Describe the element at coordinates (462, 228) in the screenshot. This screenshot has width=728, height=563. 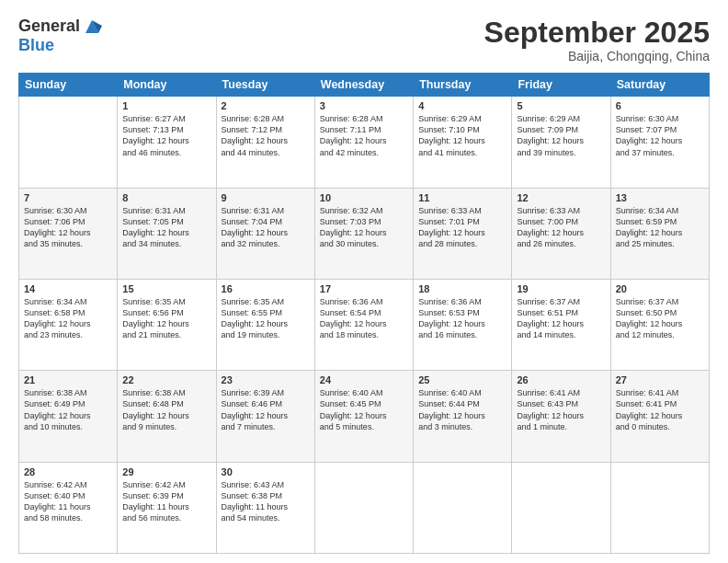
I see `day-info: Sunrise: 6:33 AM Sunset: 7:01 PM Dayligh…` at that location.